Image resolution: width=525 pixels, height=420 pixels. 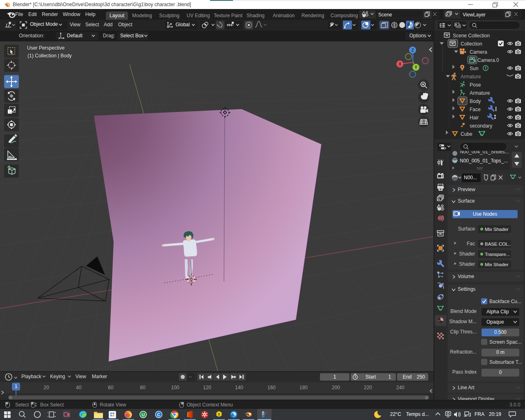 I want to click on svg-text: C, so click(x=159, y=415).